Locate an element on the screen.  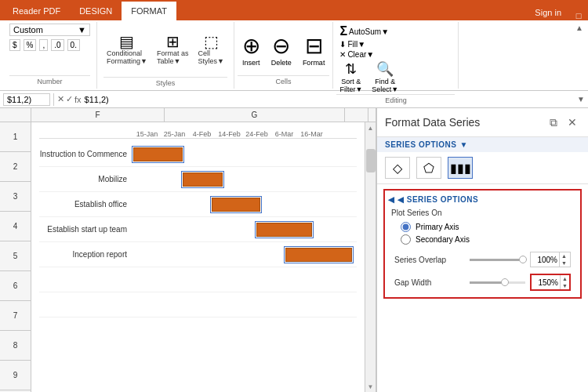
col-header-f: F is located at coordinates (98, 114).